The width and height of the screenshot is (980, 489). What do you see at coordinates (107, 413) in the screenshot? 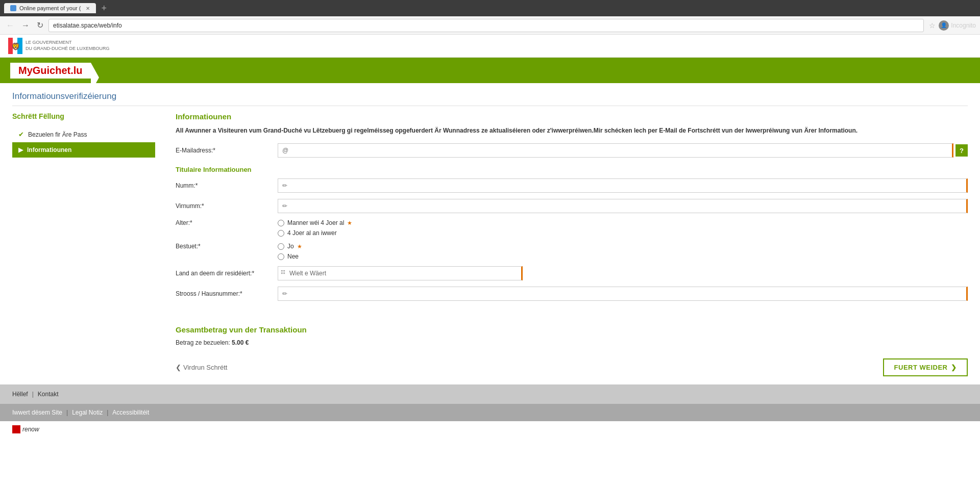
I see `footer-sep-3: |` at bounding box center [107, 413].